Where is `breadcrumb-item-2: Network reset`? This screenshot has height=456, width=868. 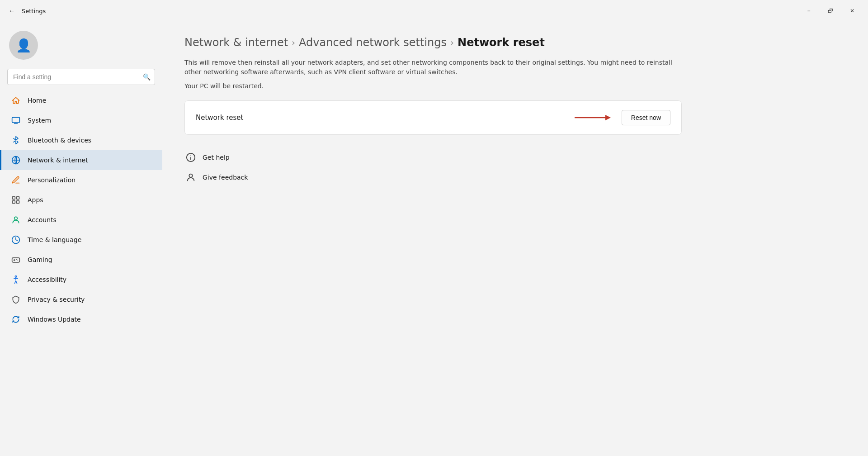
breadcrumb-item-2: Network reset is located at coordinates (501, 43).